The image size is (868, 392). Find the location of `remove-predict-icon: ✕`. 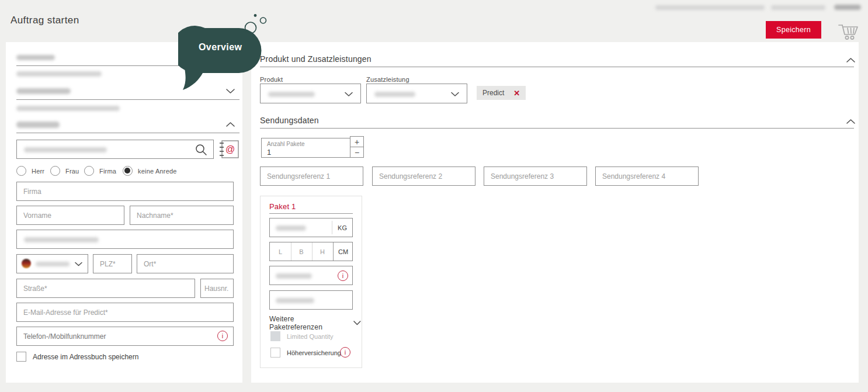

remove-predict-icon: ✕ is located at coordinates (516, 93).